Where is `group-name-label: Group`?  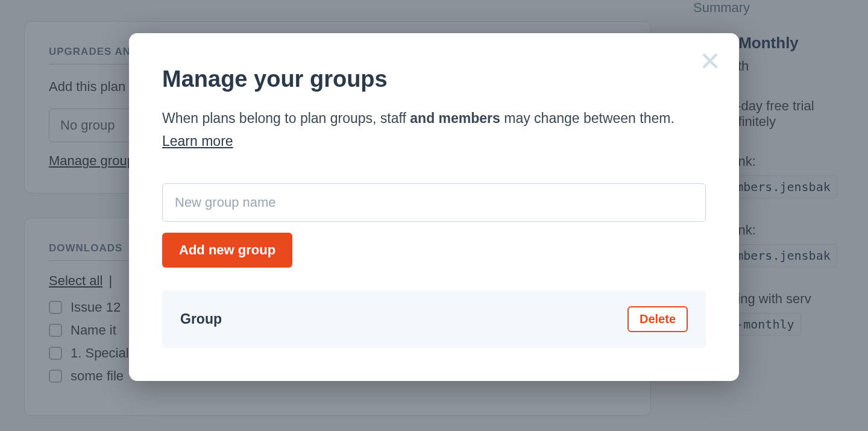
group-name-label: Group is located at coordinates (201, 319).